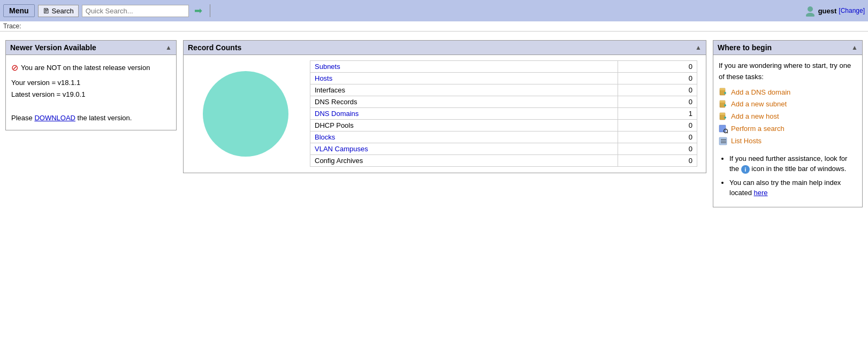 The height and width of the screenshot is (364, 868). I want to click on your-version: Your version = v18.1.1, so click(91, 83).